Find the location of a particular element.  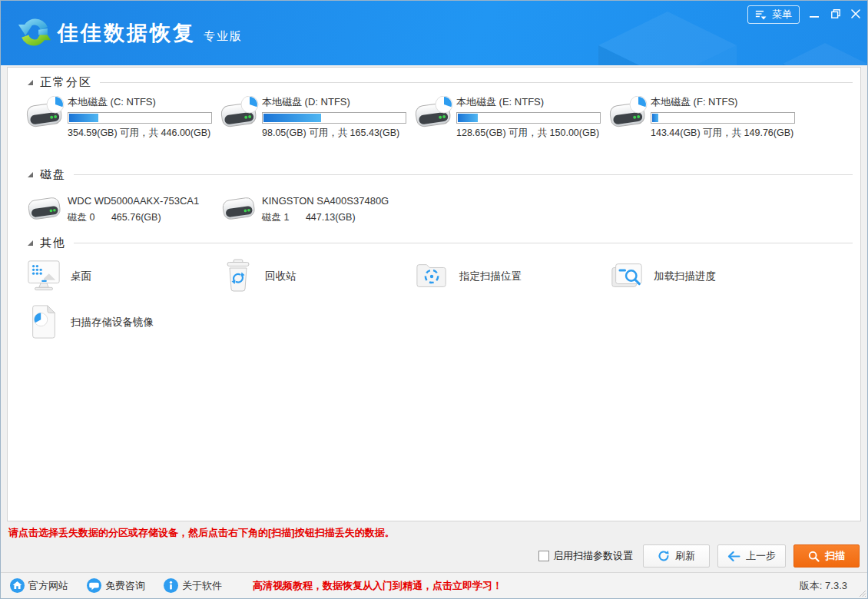

back-button: 上一步 is located at coordinates (751, 556).